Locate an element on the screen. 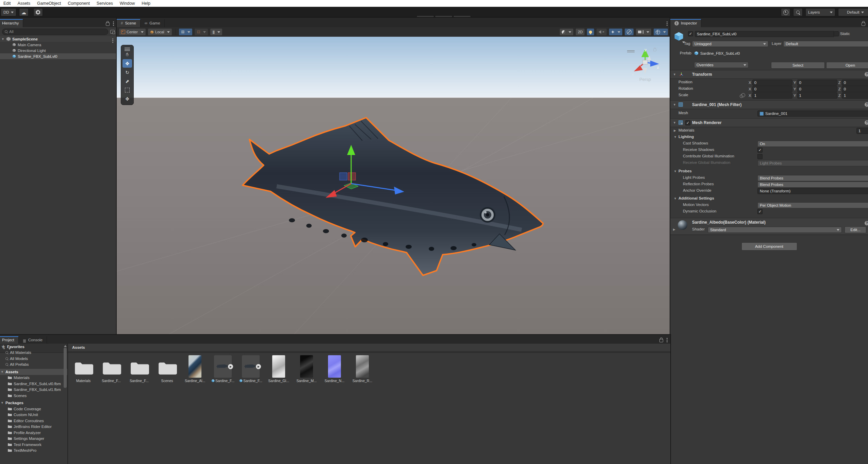 The image size is (868, 464). hierarchy-item-sardine: Sardine_FBX_SubLvl0 is located at coordinates (59, 56).